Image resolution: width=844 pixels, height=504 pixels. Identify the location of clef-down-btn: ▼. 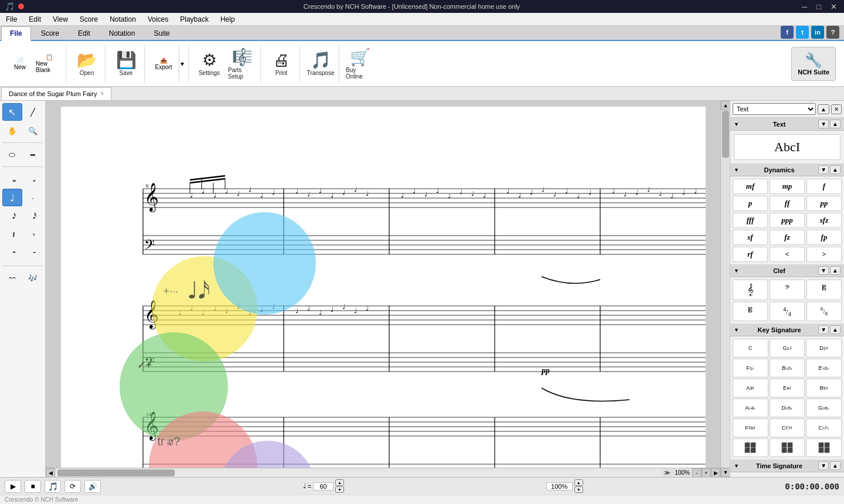
(823, 271).